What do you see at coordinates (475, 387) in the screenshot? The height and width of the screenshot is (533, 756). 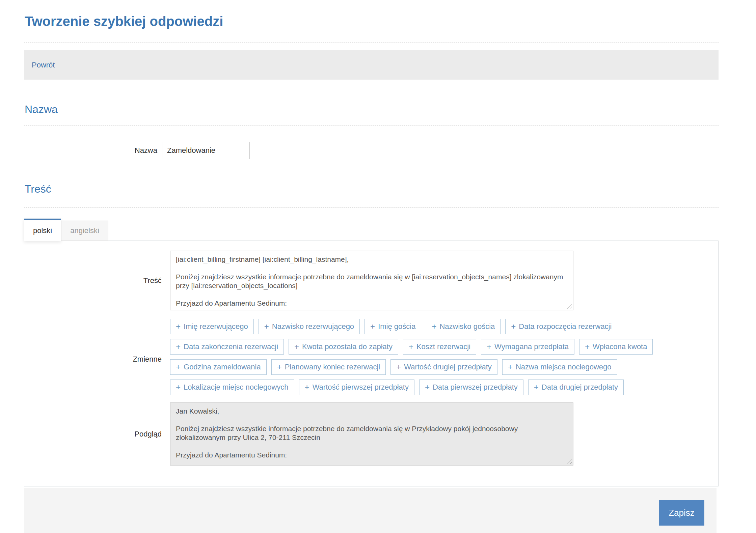 I see `variable-button-label: Data pierwszej przedpłaty` at bounding box center [475, 387].